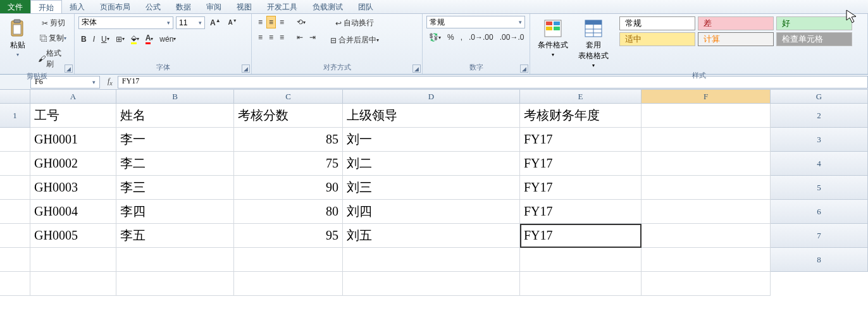 Image resolution: width=868 pixels, height=330 pixels. Describe the element at coordinates (431, 140) in the screenshot. I see `cell-E2: 刘一` at that location.